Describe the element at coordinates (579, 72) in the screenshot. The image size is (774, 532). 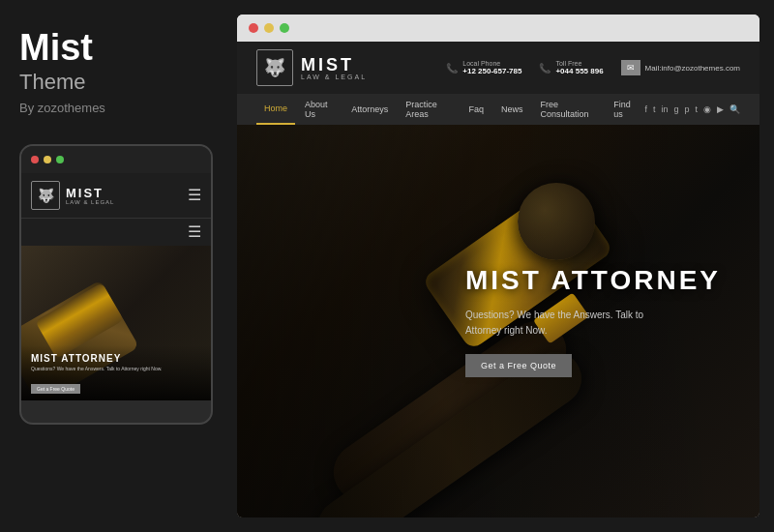
I see `contact-number-toll: +044 555 896` at that location.